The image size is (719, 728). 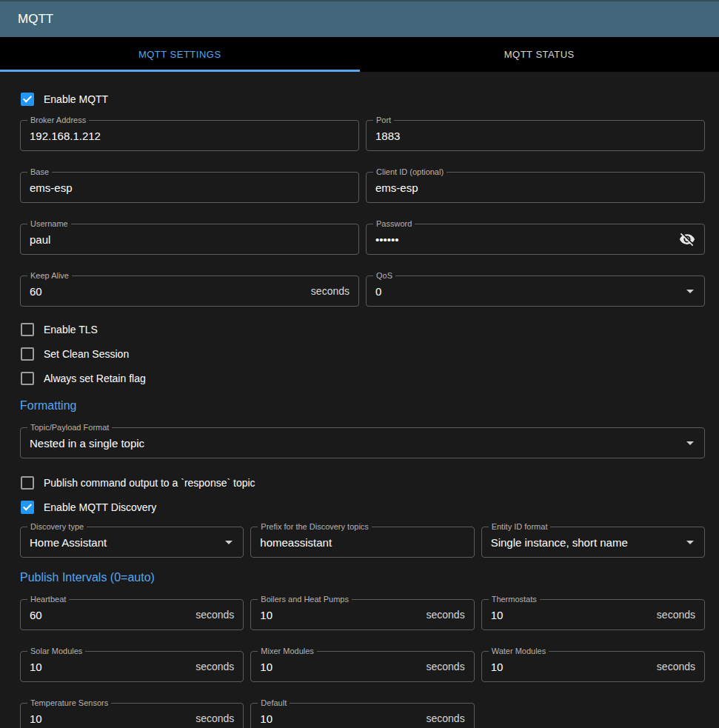 What do you see at coordinates (95, 378) in the screenshot?
I see `retain-flag-label: Always set Retain flag` at bounding box center [95, 378].